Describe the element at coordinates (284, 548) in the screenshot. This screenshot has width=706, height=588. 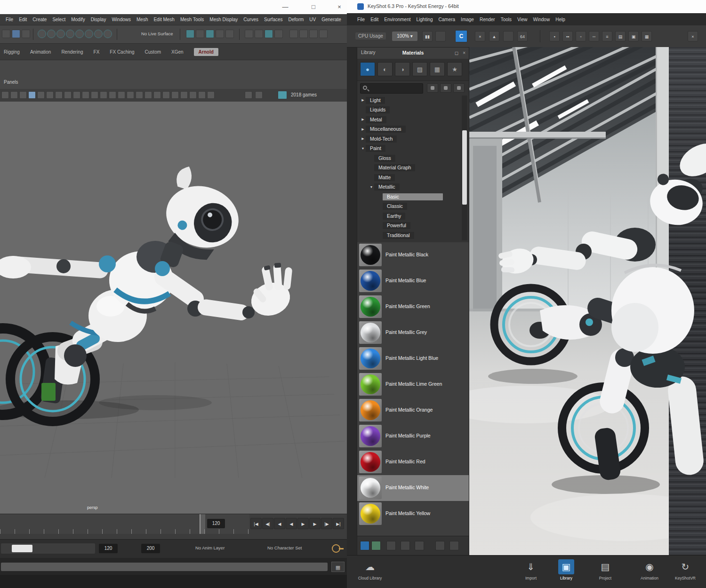
I see `character-set-dropdown: No Character Set` at that location.